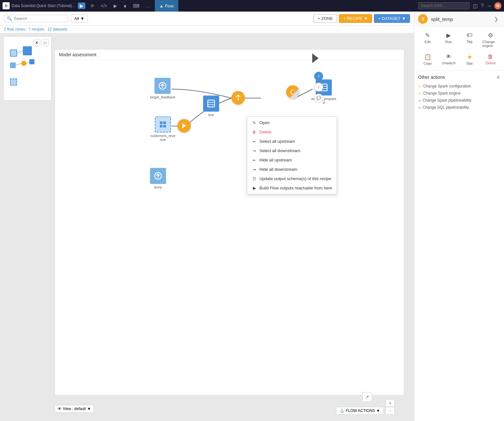 The height and width of the screenshot is (421, 504). I want to click on customers-revenue-icon, so click(163, 124).